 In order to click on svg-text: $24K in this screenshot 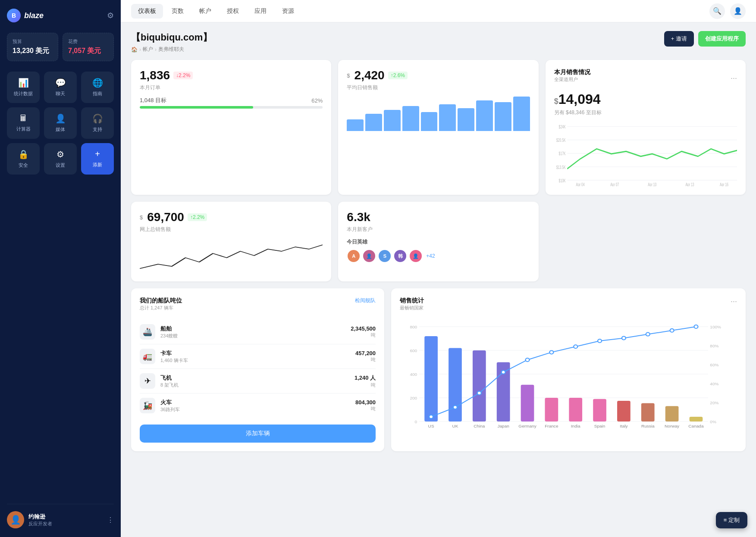, I will do `click(562, 127)`.